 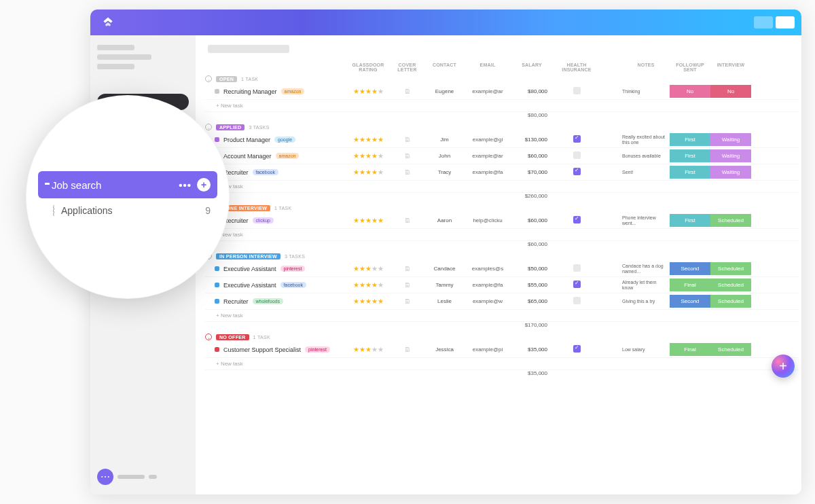 I want to click on column-header: NOTES, so click(x=646, y=67).